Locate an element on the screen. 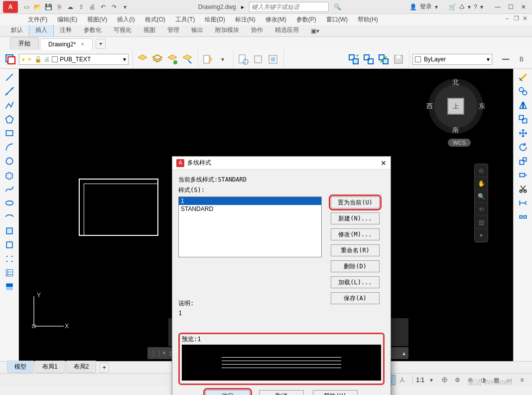  workspace-switch-icon: ⚙ is located at coordinates (457, 380).